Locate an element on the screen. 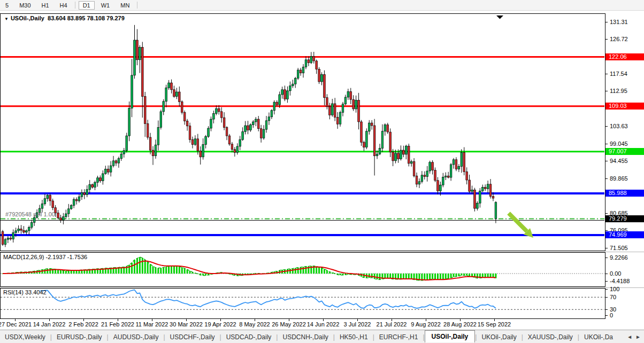 The height and width of the screenshot is (343, 644). price-tick-label: 131.31 is located at coordinates (619, 22).